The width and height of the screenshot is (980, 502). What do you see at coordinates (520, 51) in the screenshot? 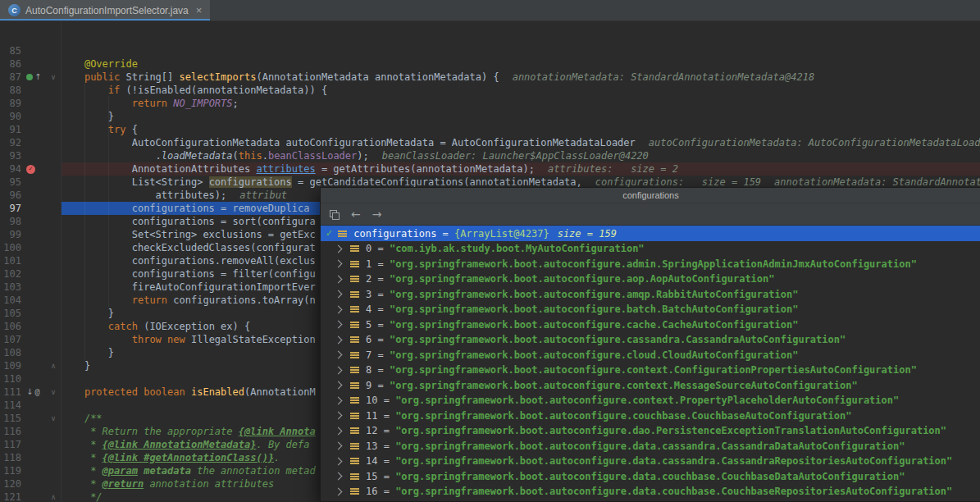
I see `code-text` at bounding box center [520, 51].